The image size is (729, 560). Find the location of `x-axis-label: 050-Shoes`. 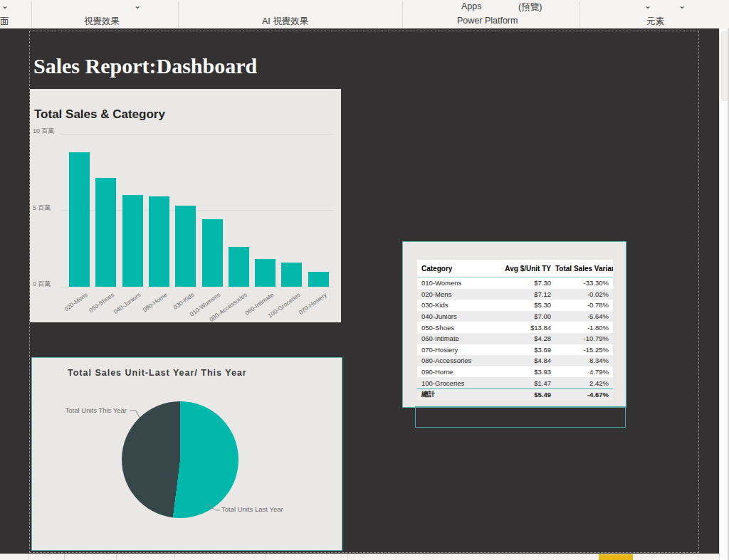

x-axis-label: 050-Shoes is located at coordinates (101, 302).